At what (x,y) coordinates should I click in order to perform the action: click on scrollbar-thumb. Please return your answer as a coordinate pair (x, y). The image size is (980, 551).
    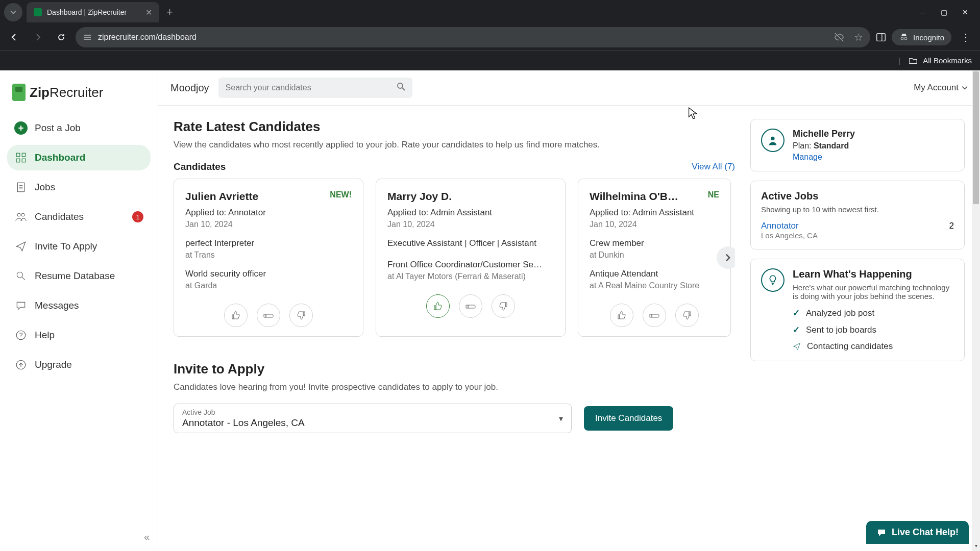
    Looking at the image, I should click on (976, 138).